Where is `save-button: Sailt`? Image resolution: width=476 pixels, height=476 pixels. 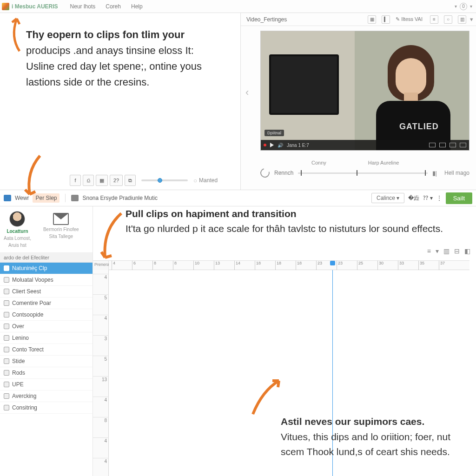
save-button: Sailt is located at coordinates (459, 198).